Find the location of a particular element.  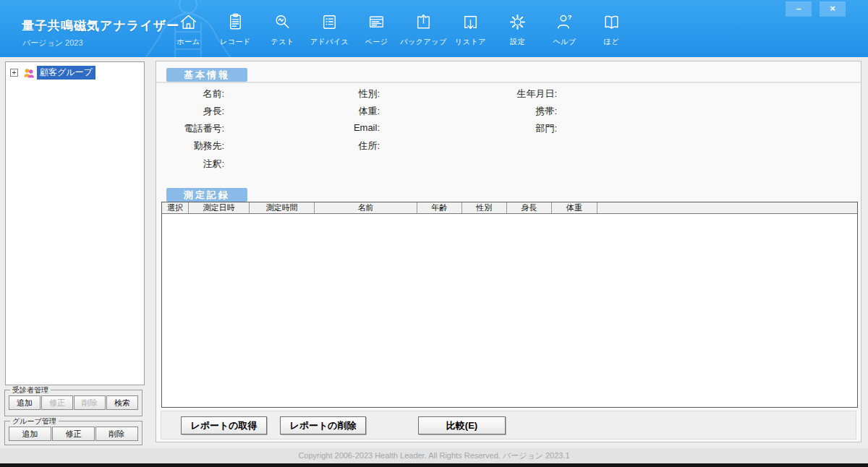

app-version-subtitle: バージョン 2023 is located at coordinates (53, 43).